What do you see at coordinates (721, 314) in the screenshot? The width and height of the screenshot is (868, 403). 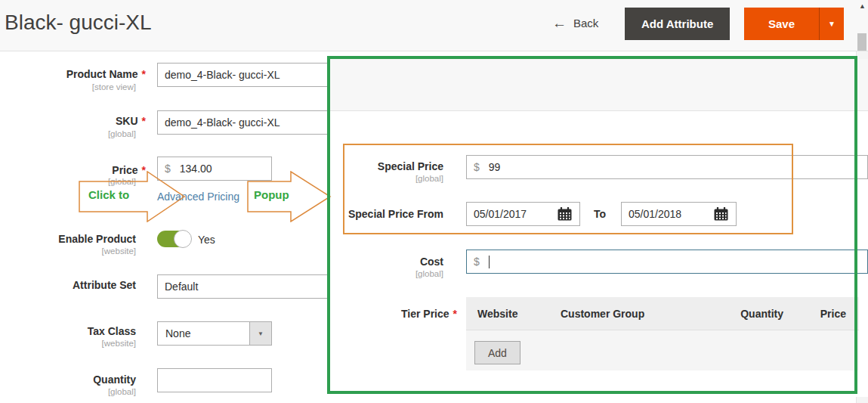 I see `column-header-quantity: Quantity` at bounding box center [721, 314].